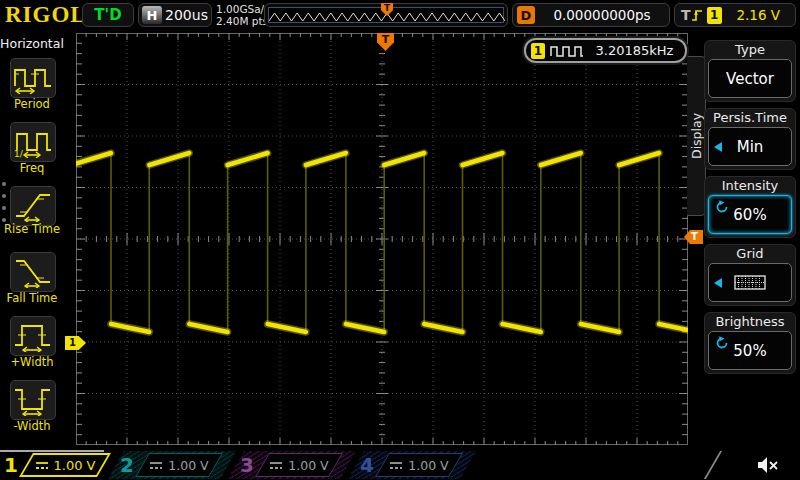 Image resolution: width=800 pixels, height=480 pixels. Describe the element at coordinates (32, 362) in the screenshot. I see `measure-item-plus-width-label: +Width` at that location.